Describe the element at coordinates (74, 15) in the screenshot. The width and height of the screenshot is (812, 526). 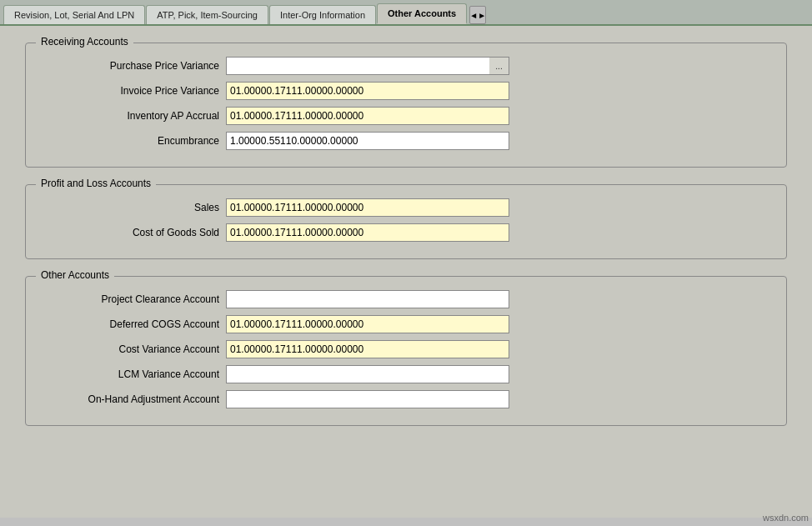
I see `tab-revision: Revision, Lot, Serial And LPN` at that location.